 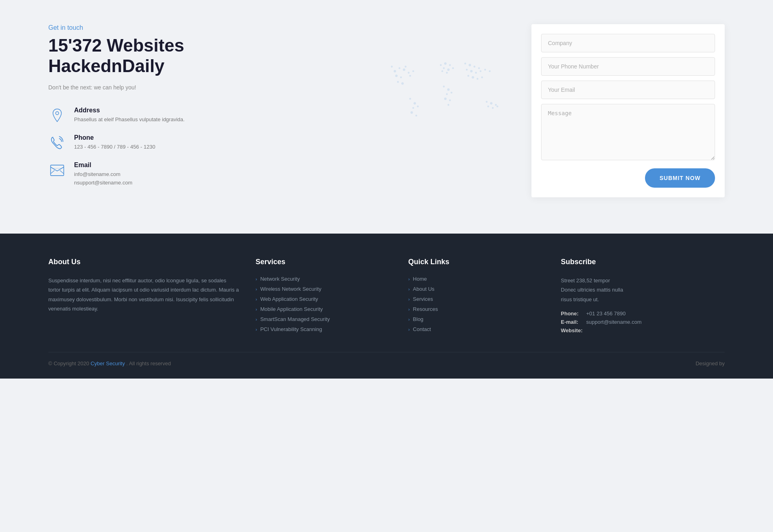 I want to click on link-resources: ›Resources, so click(x=477, y=309).